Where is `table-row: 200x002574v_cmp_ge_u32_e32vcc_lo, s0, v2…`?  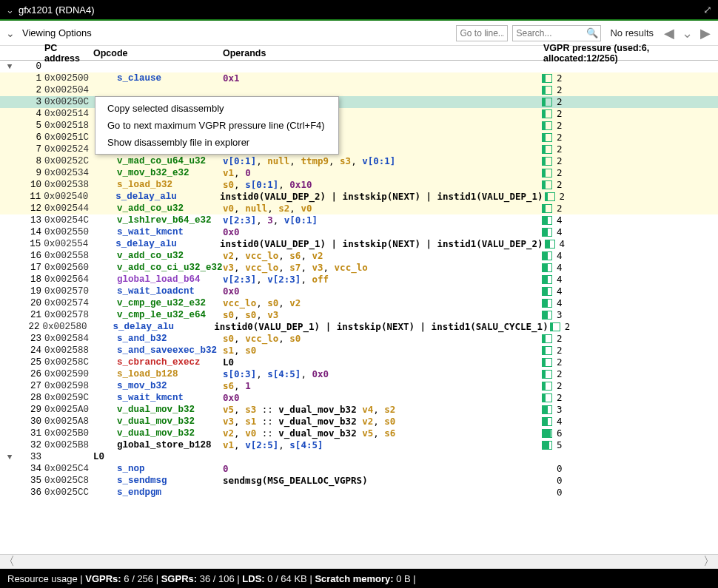
table-row: 200x002574v_cmp_ge_u32_e32vcc_lo, s0, v2… is located at coordinates (359, 303).